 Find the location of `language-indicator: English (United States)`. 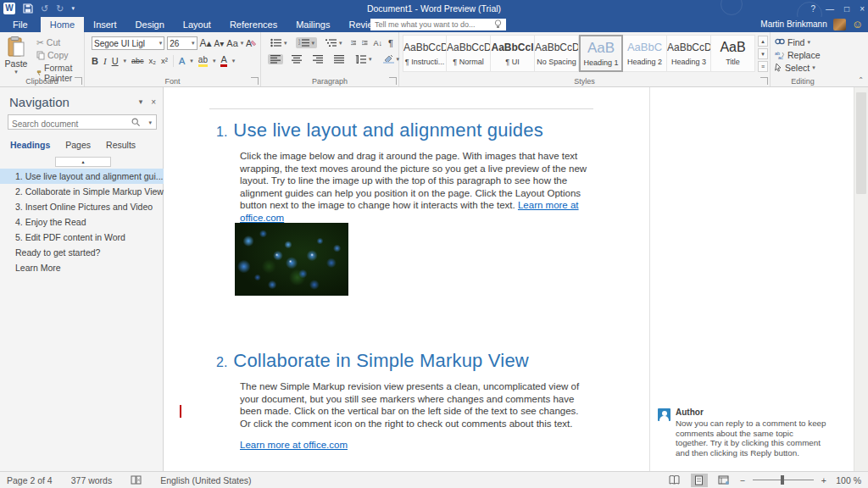

language-indicator: English (United States) is located at coordinates (205, 480).